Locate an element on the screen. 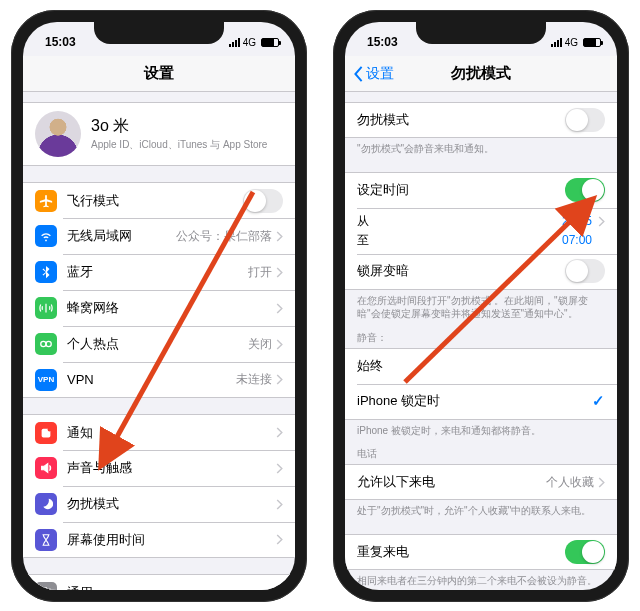  row-locked: iPhone 锁定时 ✓ is located at coordinates (481, 402).